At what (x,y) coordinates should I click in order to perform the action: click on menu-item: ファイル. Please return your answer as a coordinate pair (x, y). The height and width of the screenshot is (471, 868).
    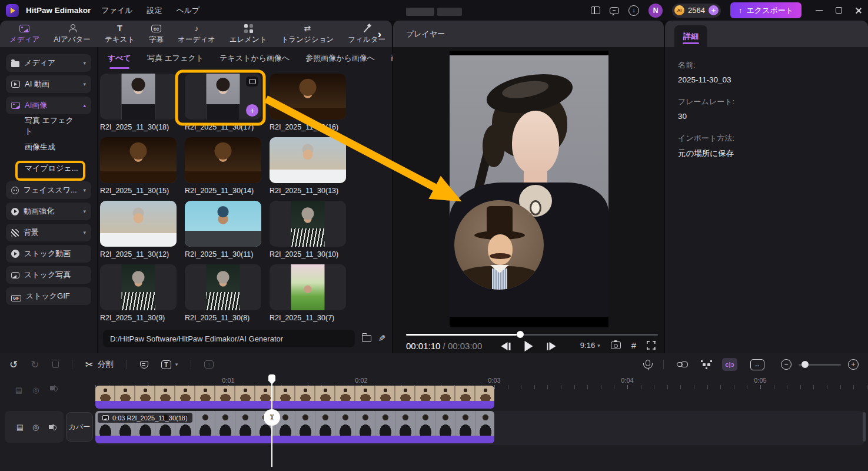
    Looking at the image, I should click on (117, 11).